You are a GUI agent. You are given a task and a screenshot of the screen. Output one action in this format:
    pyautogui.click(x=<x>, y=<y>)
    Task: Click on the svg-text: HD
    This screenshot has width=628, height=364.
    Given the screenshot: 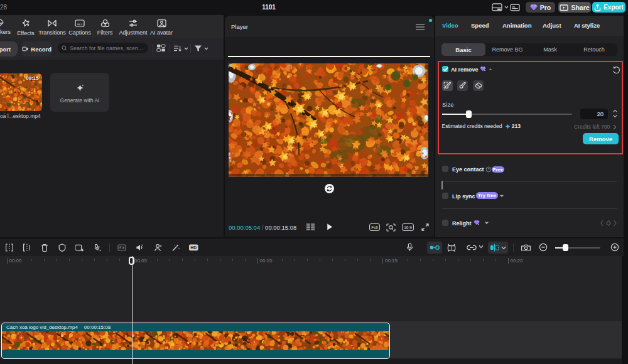 What is the action you would take?
    pyautogui.click(x=193, y=247)
    